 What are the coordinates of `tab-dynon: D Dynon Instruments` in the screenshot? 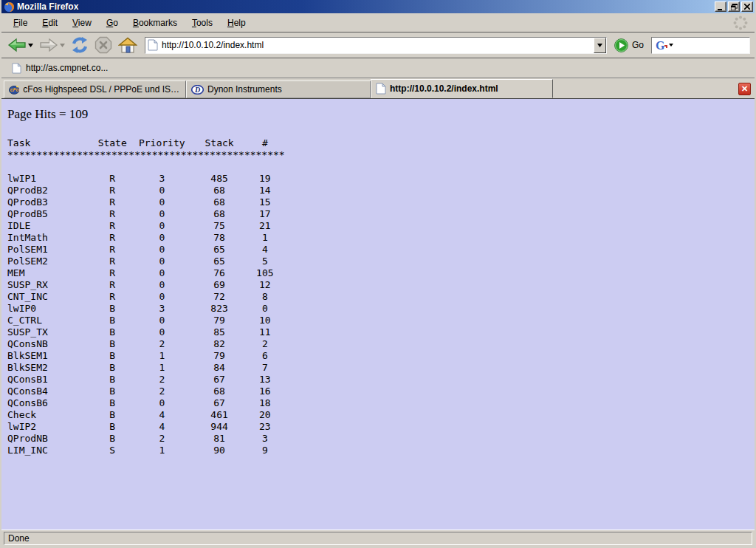 It's located at (278, 89).